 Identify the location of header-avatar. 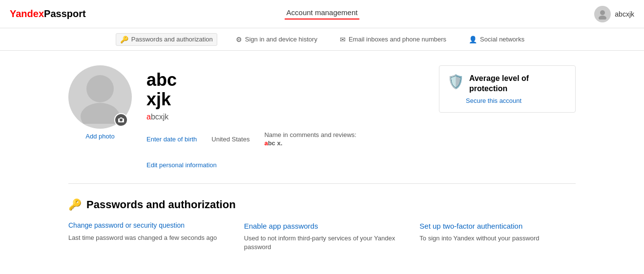
(602, 14).